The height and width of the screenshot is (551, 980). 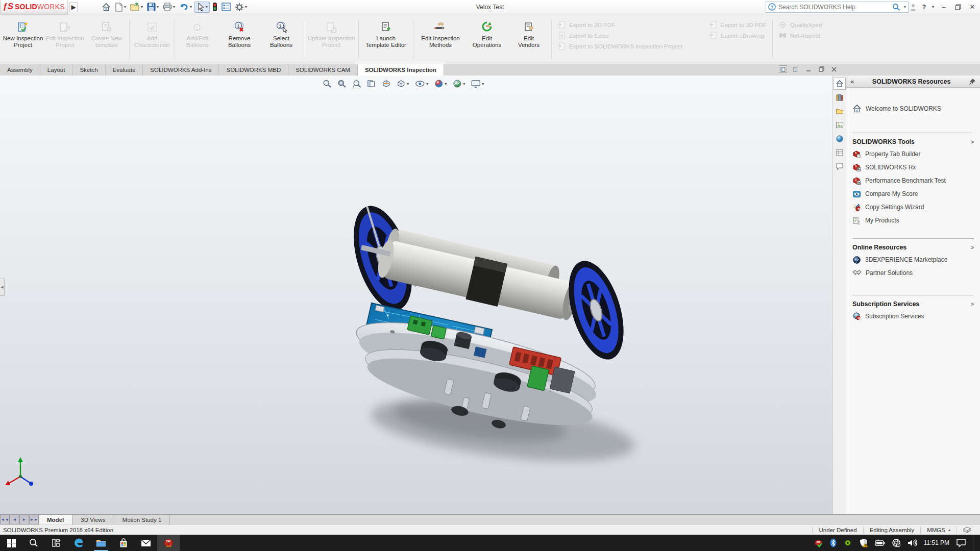 What do you see at coordinates (620, 36) in the screenshot?
I see `export-to-excel-button: Export to Excel` at bounding box center [620, 36].